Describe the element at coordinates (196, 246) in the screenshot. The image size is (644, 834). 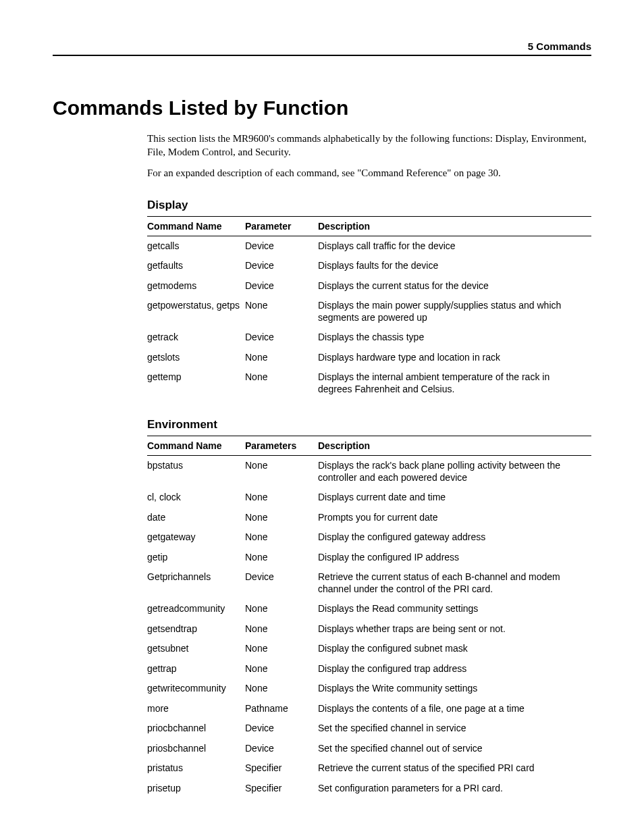
I see `cell-command-name: getcalls` at that location.